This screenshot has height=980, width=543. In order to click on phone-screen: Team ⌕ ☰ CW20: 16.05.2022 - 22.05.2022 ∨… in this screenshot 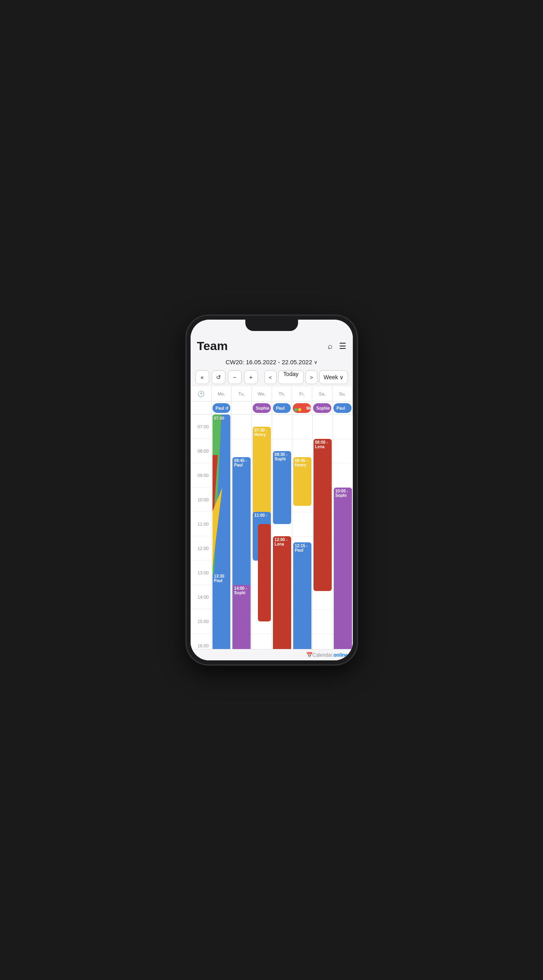, I will do `click(272, 490)`.